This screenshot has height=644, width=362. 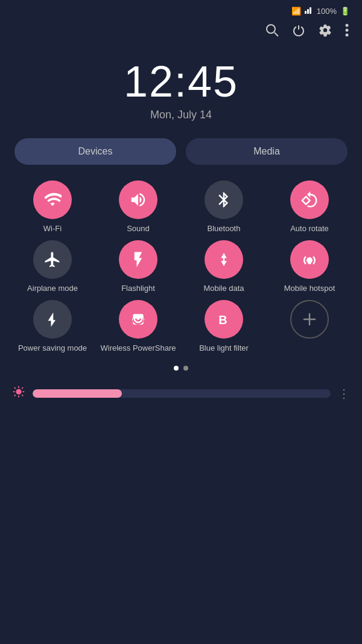 I want to click on tile-blue-light-filter: B Blue light filter, so click(x=224, y=327).